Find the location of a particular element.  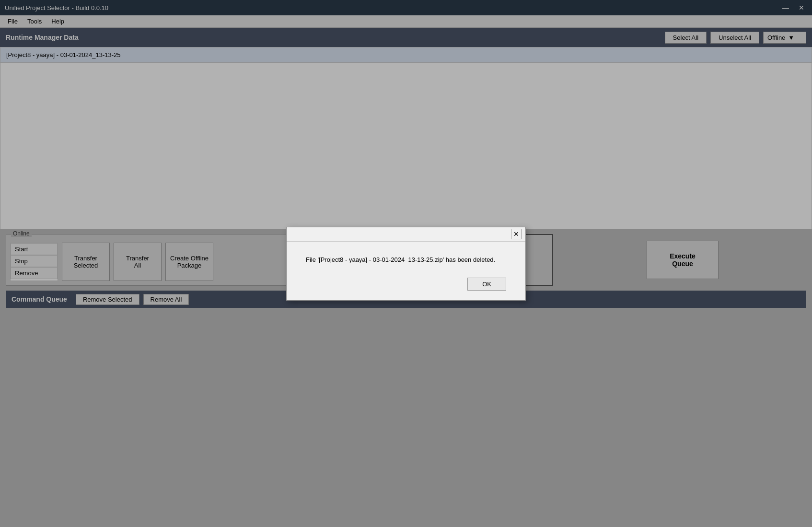

modal-ok-button: OK is located at coordinates (487, 284).